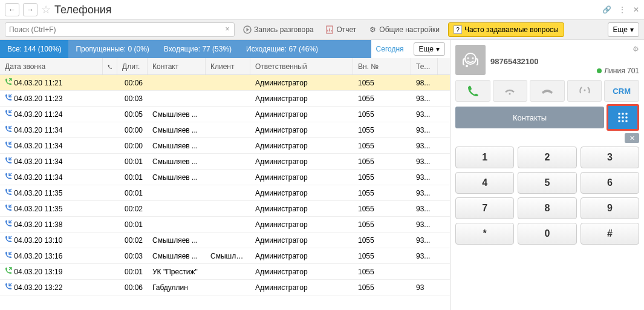  I want to click on call-button, so click(473, 91).